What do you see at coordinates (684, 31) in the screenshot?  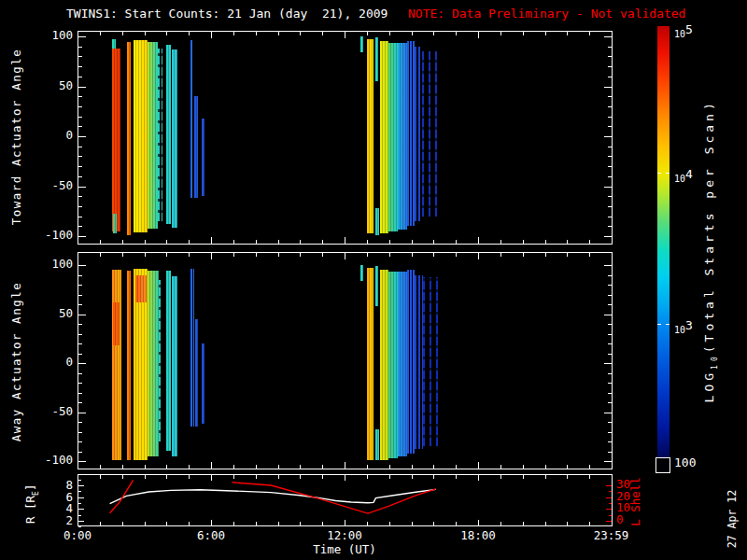 I see `colorbar-tick-label: 105` at bounding box center [684, 31].